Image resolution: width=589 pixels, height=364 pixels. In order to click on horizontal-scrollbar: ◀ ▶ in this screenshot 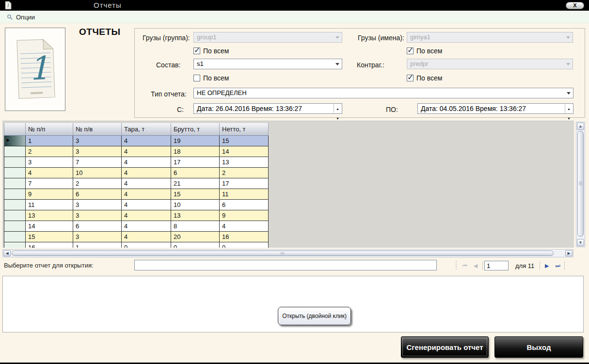, I will do `click(288, 253)`.